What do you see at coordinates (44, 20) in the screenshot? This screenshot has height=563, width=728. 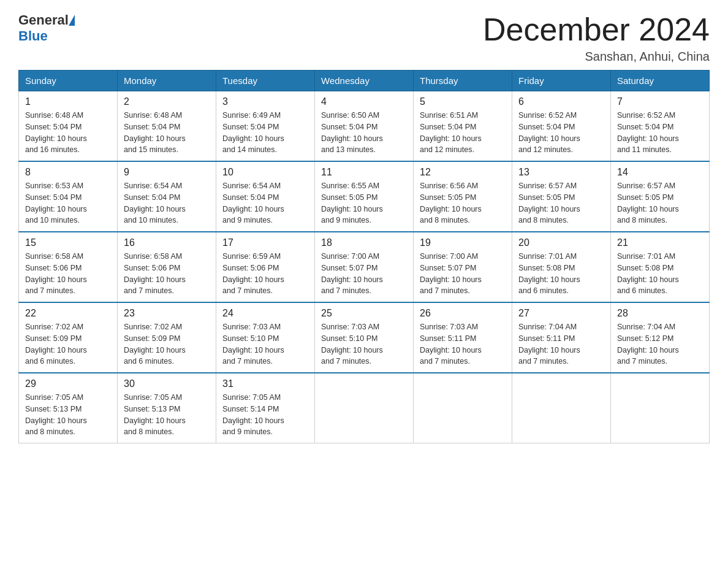 I see `logo-general: General` at bounding box center [44, 20].